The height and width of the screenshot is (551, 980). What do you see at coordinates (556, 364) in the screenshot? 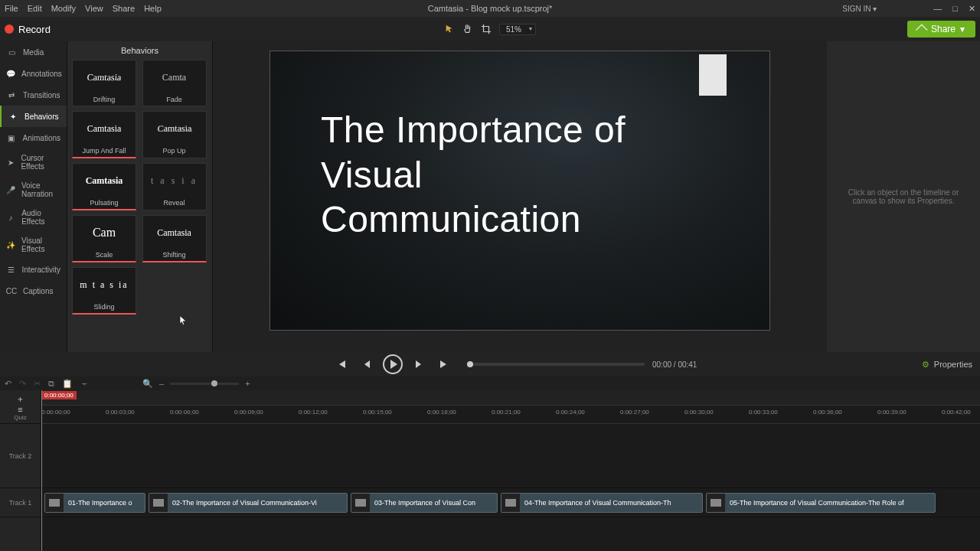
I see `seek-bar` at bounding box center [556, 364].